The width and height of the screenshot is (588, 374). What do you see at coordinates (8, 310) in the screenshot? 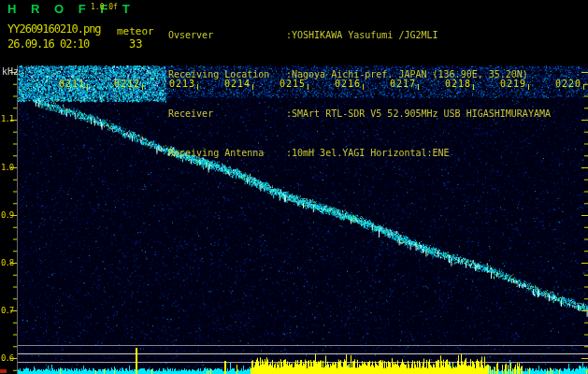
I see `y-axis-label: 0.7` at bounding box center [8, 310].